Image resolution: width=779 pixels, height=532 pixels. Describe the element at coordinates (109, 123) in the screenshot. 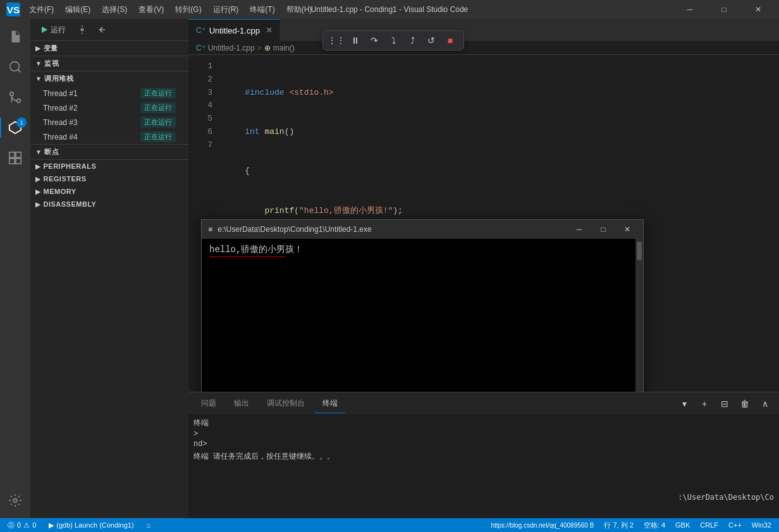

I see `thread-3-item: Thread #3 正在运行` at that location.